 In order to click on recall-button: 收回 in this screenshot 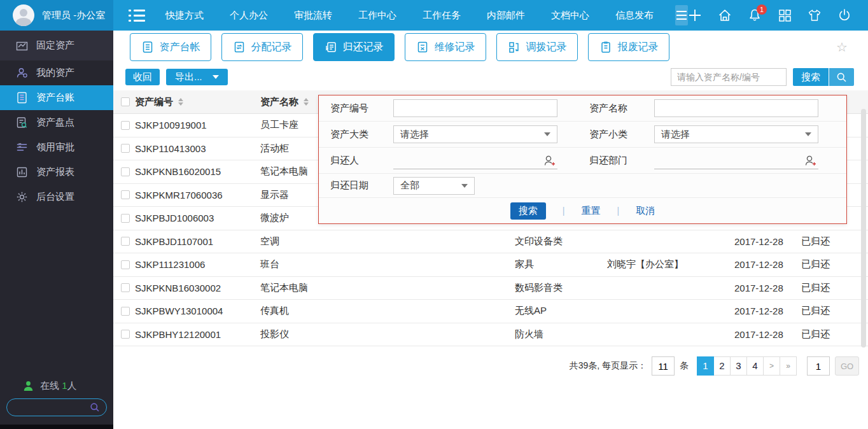, I will do `click(143, 77)`.